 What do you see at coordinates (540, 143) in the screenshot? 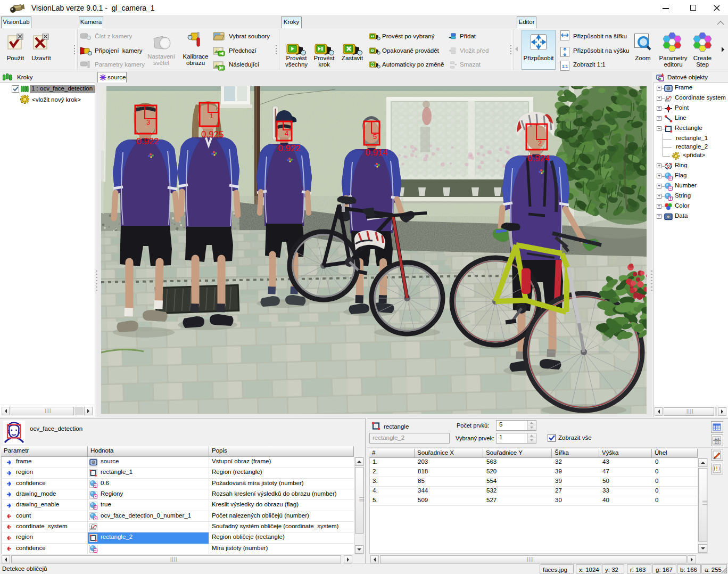
I see `svg-text: 2` at bounding box center [540, 143].